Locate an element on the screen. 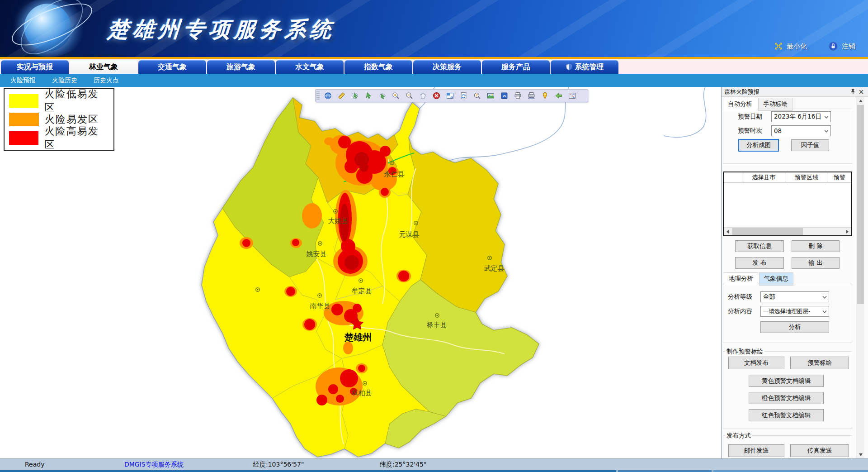  tab-服务产品: 服务产品 is located at coordinates (516, 67).